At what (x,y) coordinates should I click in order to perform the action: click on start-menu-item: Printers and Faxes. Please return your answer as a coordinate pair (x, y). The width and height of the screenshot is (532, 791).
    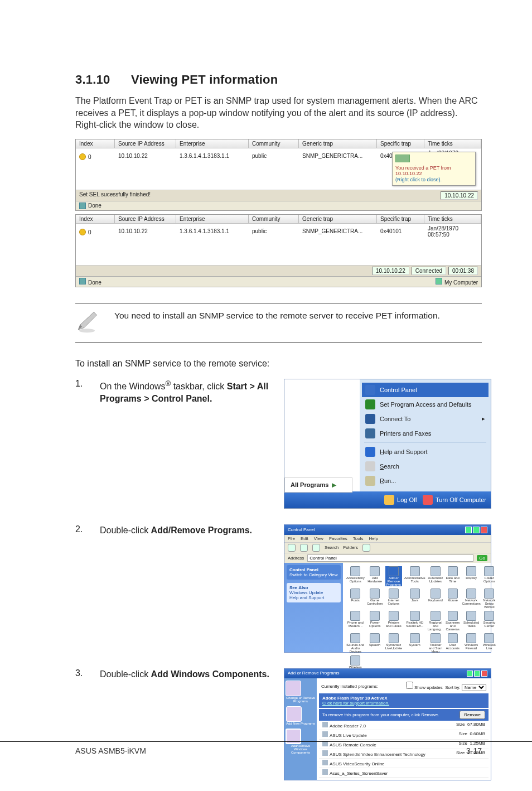
    Looking at the image, I should click on (425, 433).